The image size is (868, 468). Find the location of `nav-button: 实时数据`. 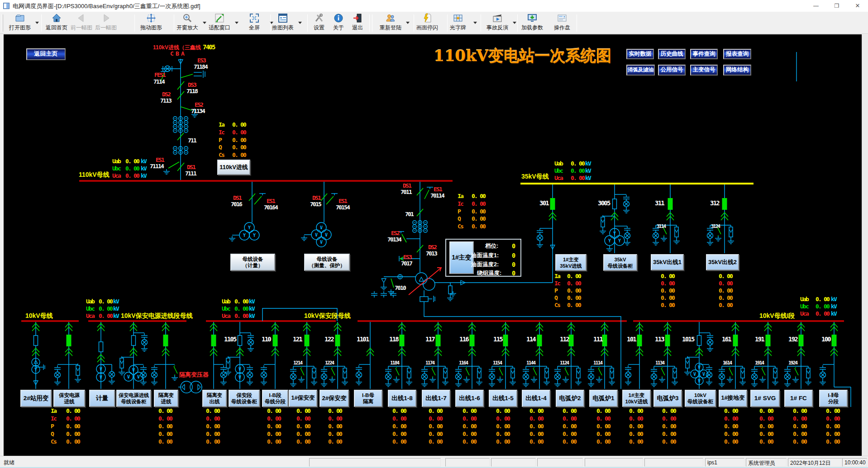

nav-button: 实时数据 is located at coordinates (640, 54).